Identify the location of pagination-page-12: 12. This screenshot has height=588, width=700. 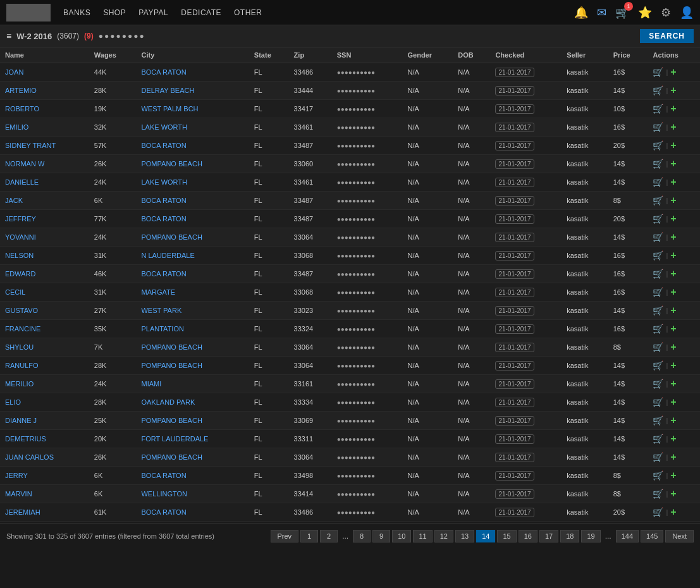
(444, 536).